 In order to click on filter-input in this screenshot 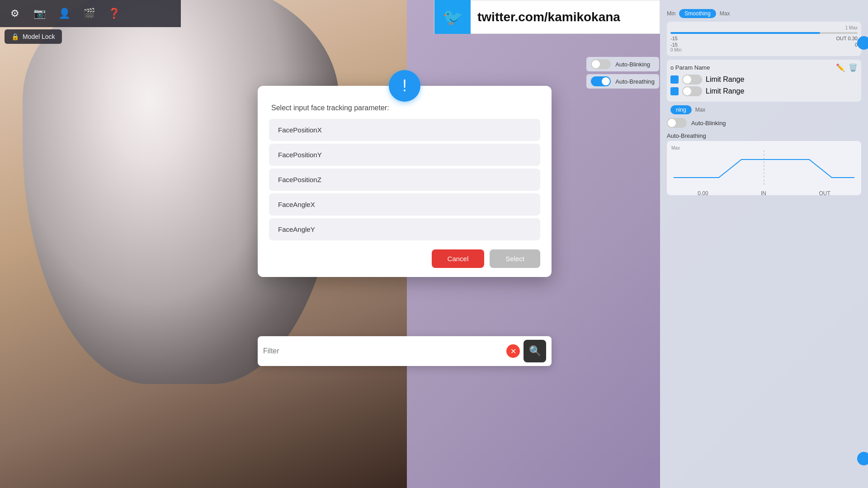, I will do `click(383, 351)`.